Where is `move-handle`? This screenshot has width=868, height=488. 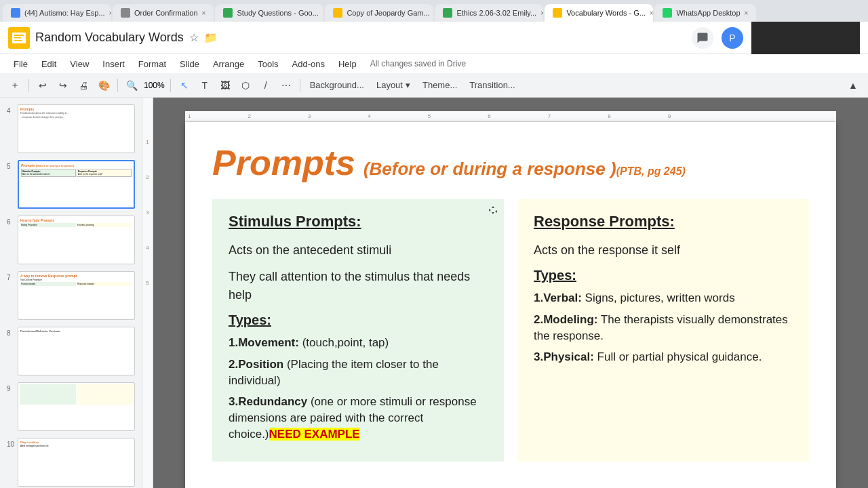 move-handle is located at coordinates (493, 210).